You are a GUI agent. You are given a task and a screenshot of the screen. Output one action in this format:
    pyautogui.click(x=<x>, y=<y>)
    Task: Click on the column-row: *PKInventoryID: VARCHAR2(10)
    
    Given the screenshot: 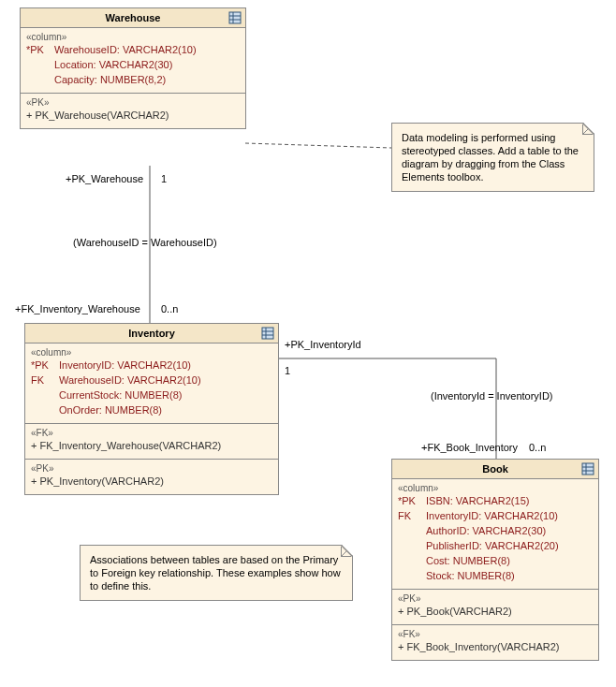 What is the action you would take?
    pyautogui.click(x=152, y=365)
    